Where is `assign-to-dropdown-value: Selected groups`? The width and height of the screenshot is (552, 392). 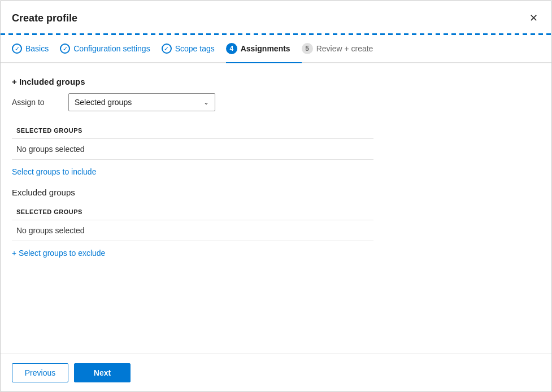
assign-to-dropdown-value: Selected groups is located at coordinates (103, 102).